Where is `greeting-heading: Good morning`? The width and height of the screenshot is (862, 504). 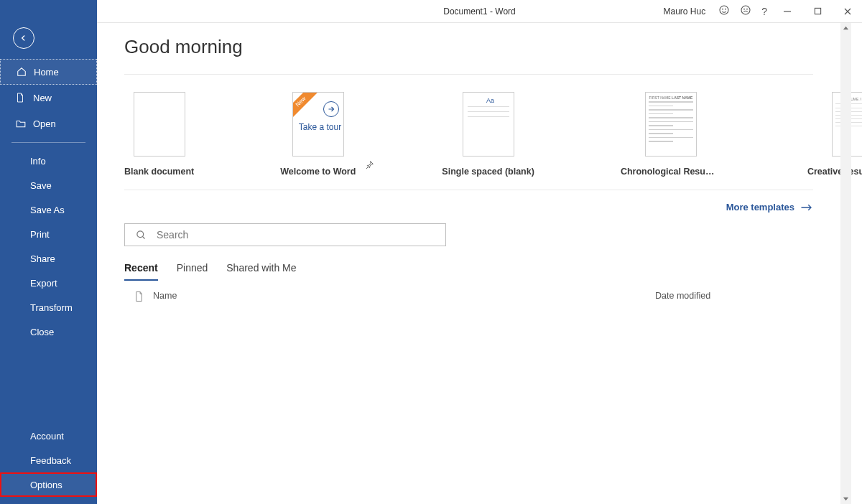
greeting-heading: Good morning is located at coordinates (468, 47).